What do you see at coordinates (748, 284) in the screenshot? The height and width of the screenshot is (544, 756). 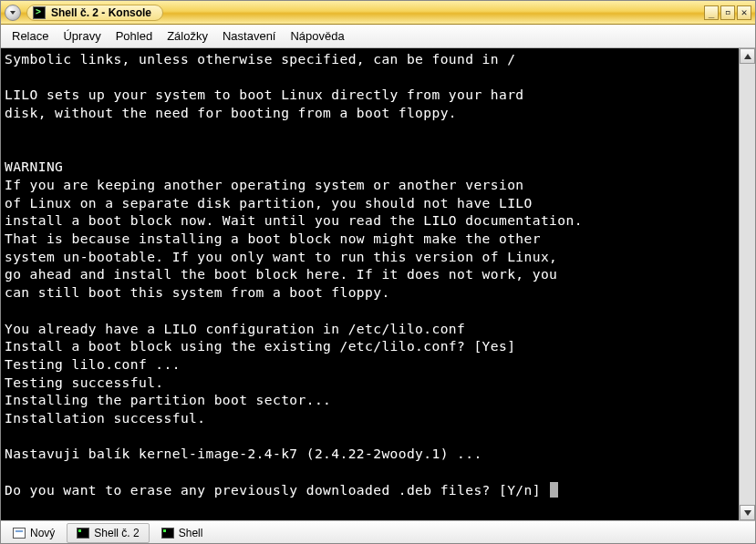 I see `scroll-track` at bounding box center [748, 284].